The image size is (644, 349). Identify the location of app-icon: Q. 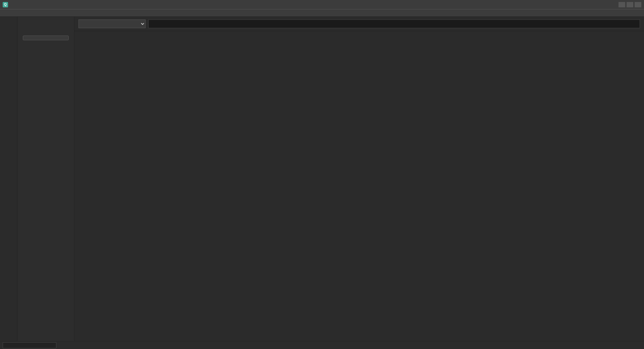
(5, 5).